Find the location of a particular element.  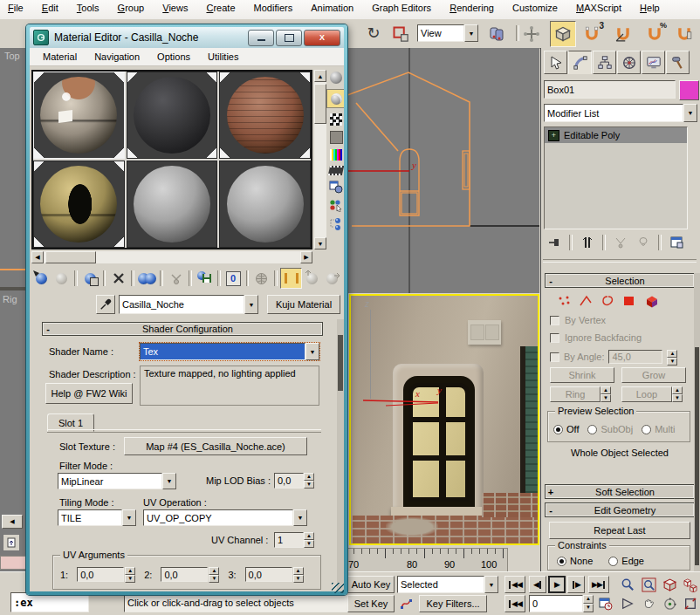

frame-spinner: ▲▼ is located at coordinates (588, 604).